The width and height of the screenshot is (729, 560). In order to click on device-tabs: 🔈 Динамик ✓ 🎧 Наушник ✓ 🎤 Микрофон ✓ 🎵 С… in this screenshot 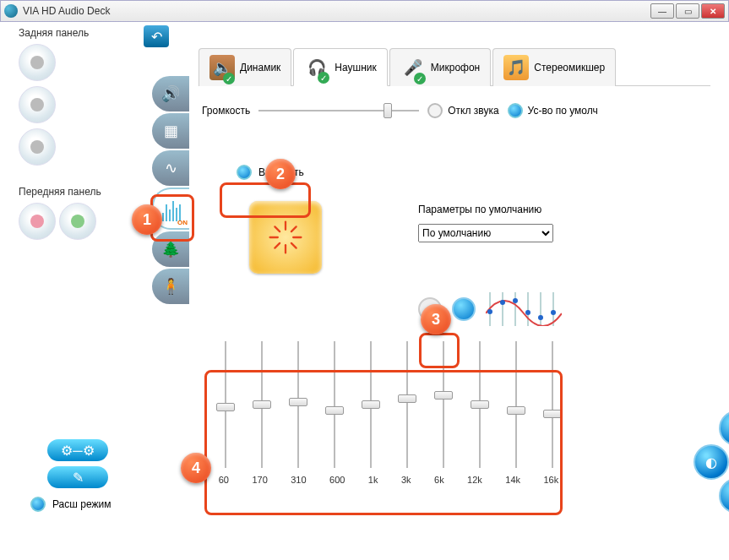, I will do `click(454, 67)`.